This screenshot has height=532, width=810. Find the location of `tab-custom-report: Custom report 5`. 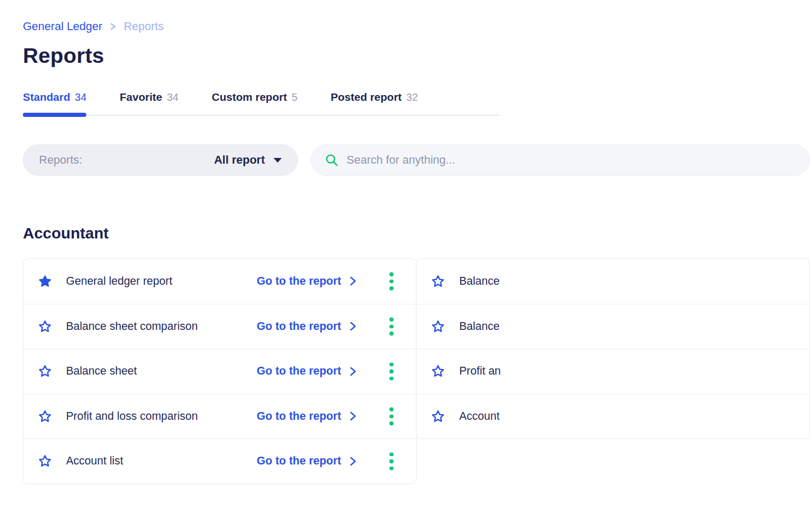

tab-custom-report: Custom report 5 is located at coordinates (255, 103).